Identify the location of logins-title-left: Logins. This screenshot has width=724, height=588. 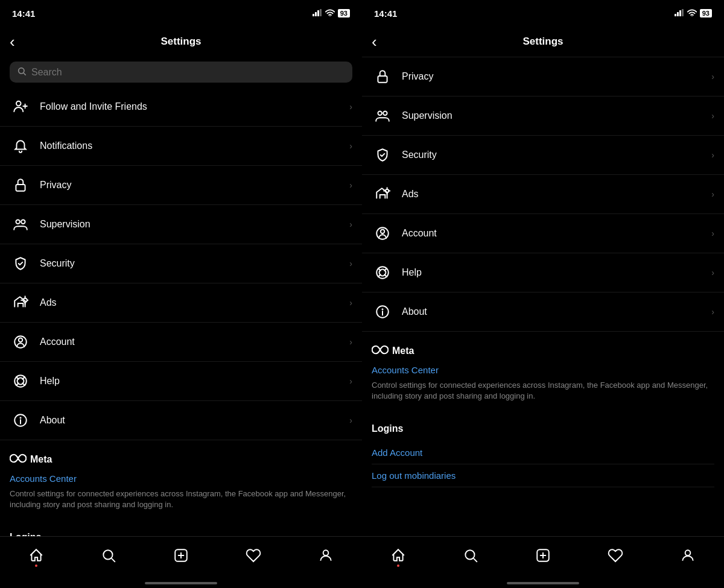
(181, 534).